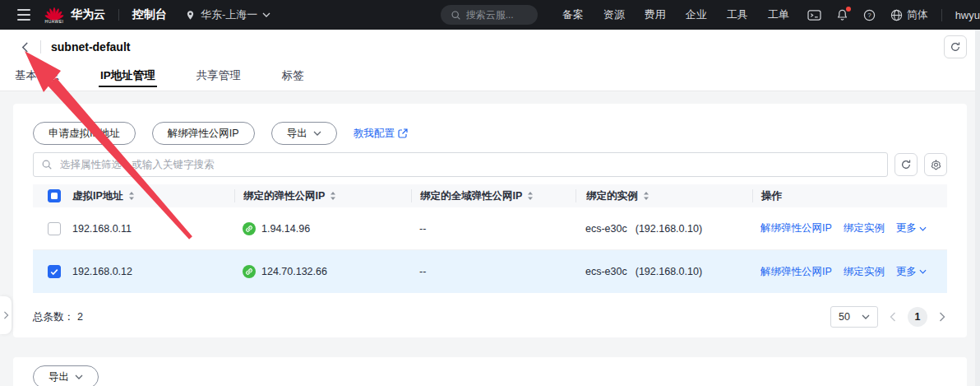 The height and width of the screenshot is (386, 980). Describe the element at coordinates (84, 133) in the screenshot. I see `apply-virtual-ip-button: 申请虚拟IP地址` at that location.